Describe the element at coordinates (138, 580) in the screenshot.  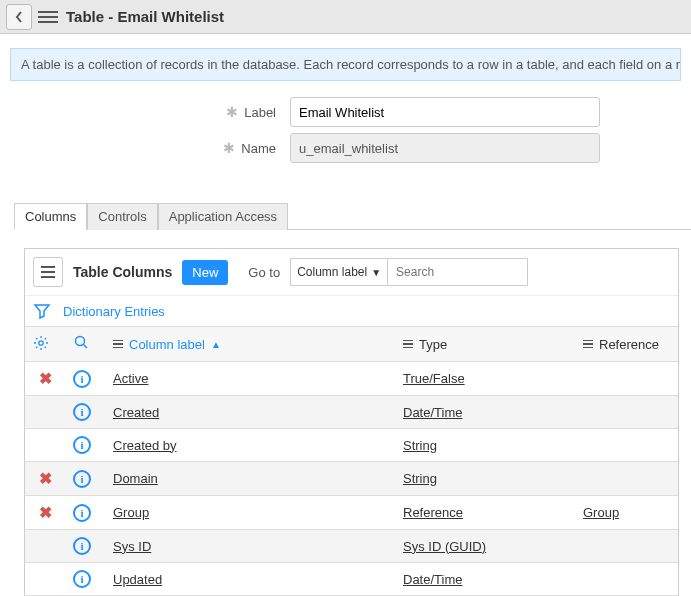
I see `column-label-link: Updated` at that location.